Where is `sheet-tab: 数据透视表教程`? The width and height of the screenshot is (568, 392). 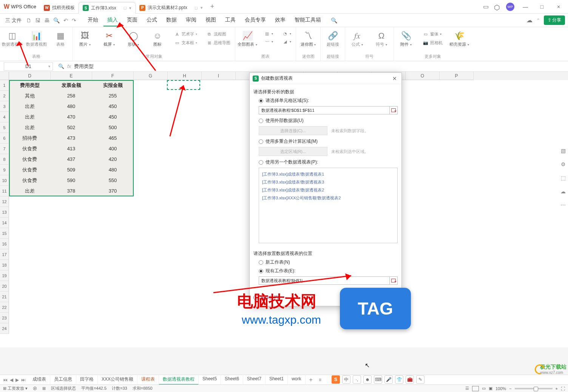
sheet-tab: 数据透视表教程 is located at coordinates (179, 380).